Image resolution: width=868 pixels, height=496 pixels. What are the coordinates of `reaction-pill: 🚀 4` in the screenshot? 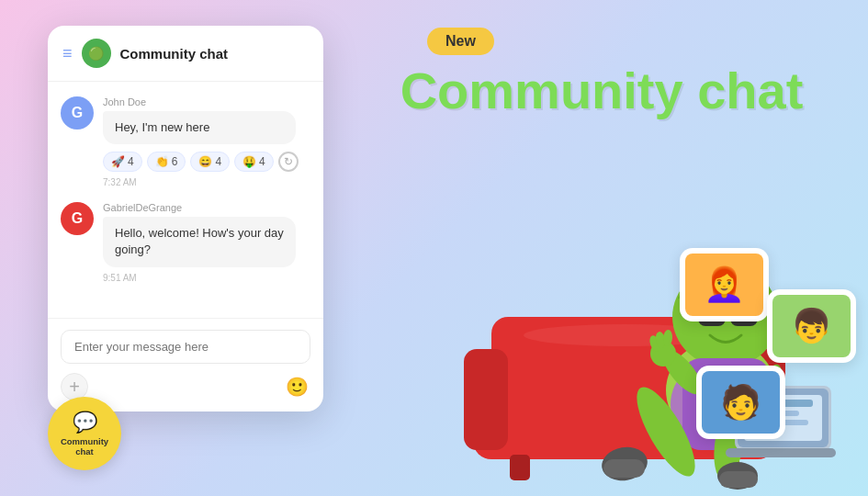 It's located at (123, 162).